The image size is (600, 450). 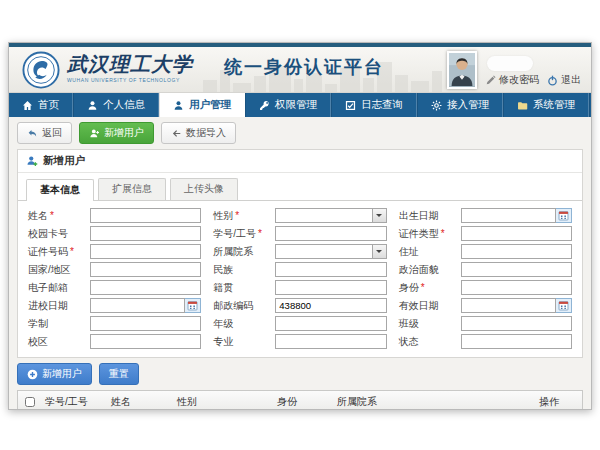 I want to click on data-import-button: 数据导入, so click(x=198, y=133).